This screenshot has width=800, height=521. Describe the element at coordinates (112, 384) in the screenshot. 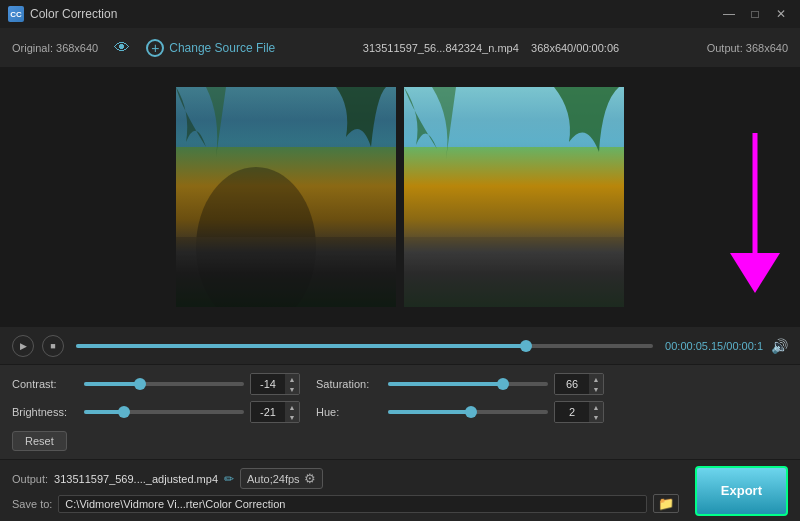

I see `contrast-fill` at that location.